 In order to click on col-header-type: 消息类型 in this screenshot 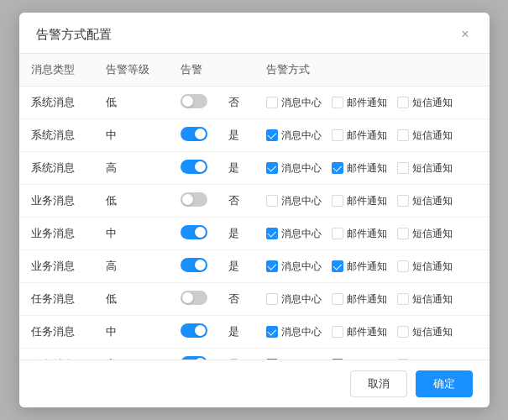, I will do `click(57, 71)`.